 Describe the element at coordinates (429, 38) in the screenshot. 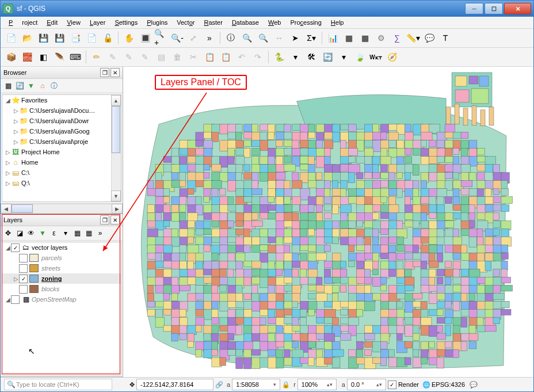

I see `maptips-button: 💬` at that location.